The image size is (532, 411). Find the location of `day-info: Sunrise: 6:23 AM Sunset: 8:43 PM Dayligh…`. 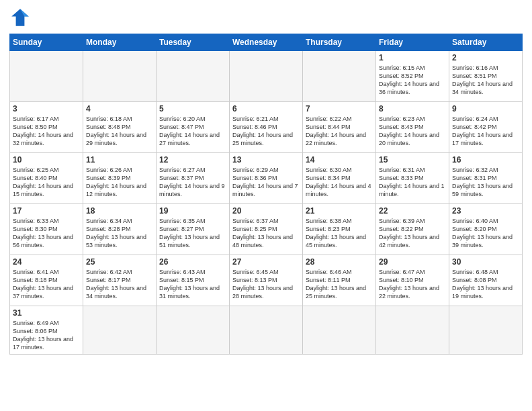

day-info: Sunrise: 6:23 AM Sunset: 8:43 PM Dayligh… is located at coordinates (412, 132).